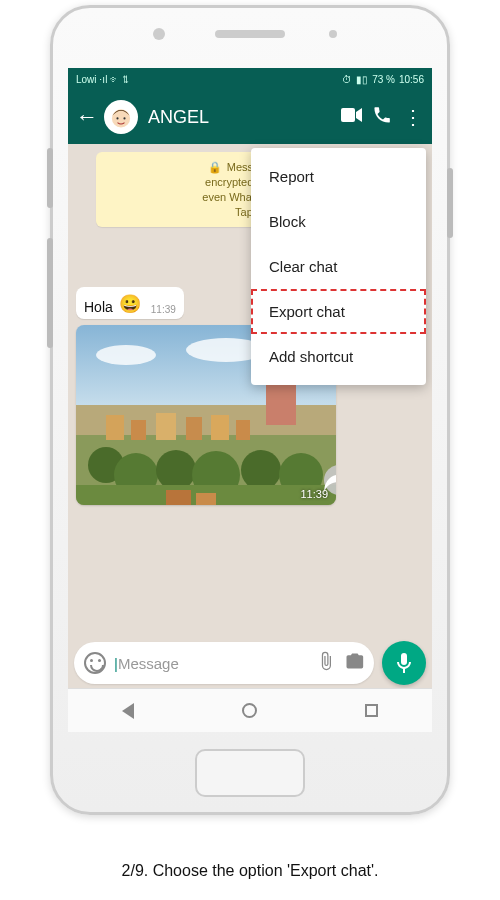  Describe the element at coordinates (241, 118) in the screenshot. I see `contact-name: ANGEL` at that location.